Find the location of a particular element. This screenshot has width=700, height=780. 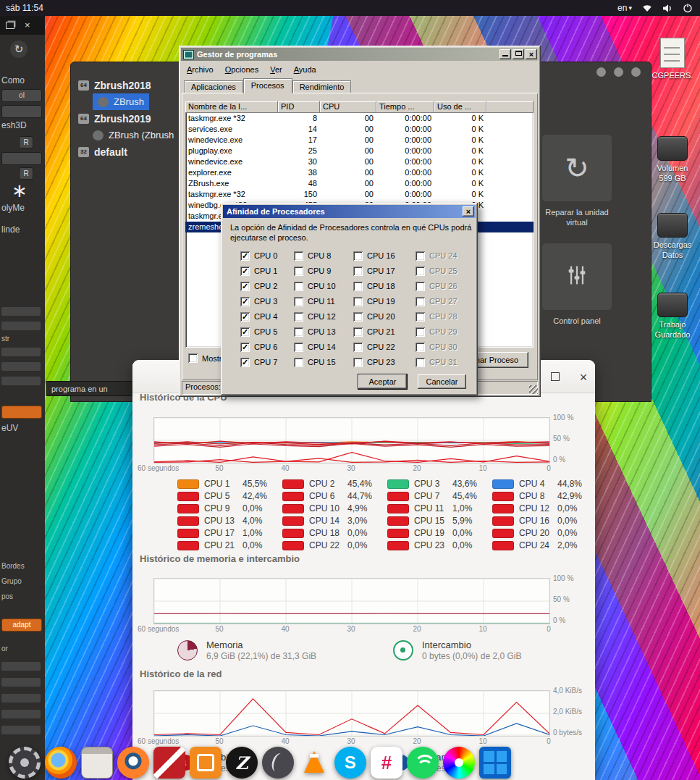

swap-legend-item: Intercambio 0 bytes (0,0%) de 2,0 GiB is located at coordinates (457, 650).